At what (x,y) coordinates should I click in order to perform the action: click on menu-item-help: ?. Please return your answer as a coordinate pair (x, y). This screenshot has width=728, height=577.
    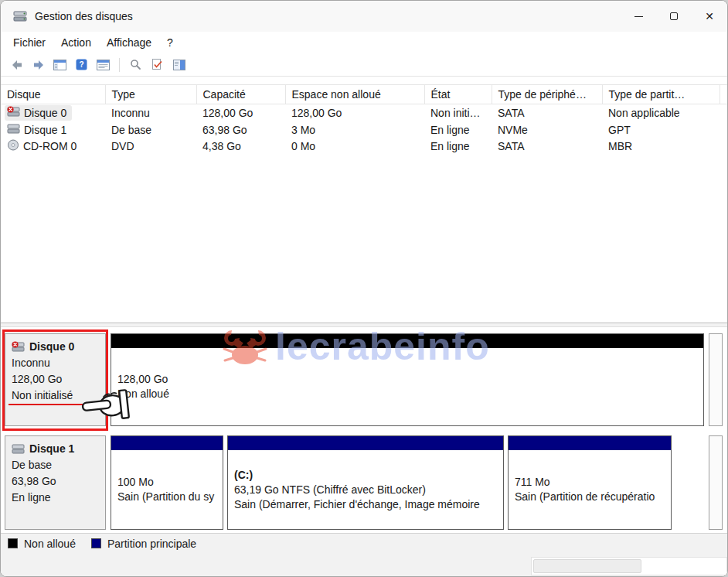
    Looking at the image, I should click on (170, 43).